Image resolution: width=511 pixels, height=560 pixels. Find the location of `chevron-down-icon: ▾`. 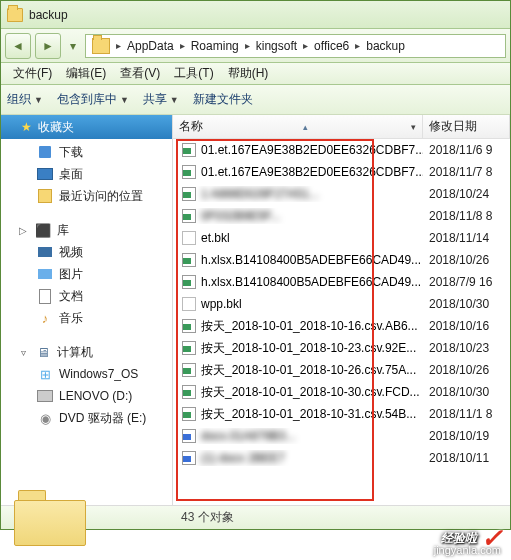

chevron-down-icon: ▾ is located at coordinates (414, 127).